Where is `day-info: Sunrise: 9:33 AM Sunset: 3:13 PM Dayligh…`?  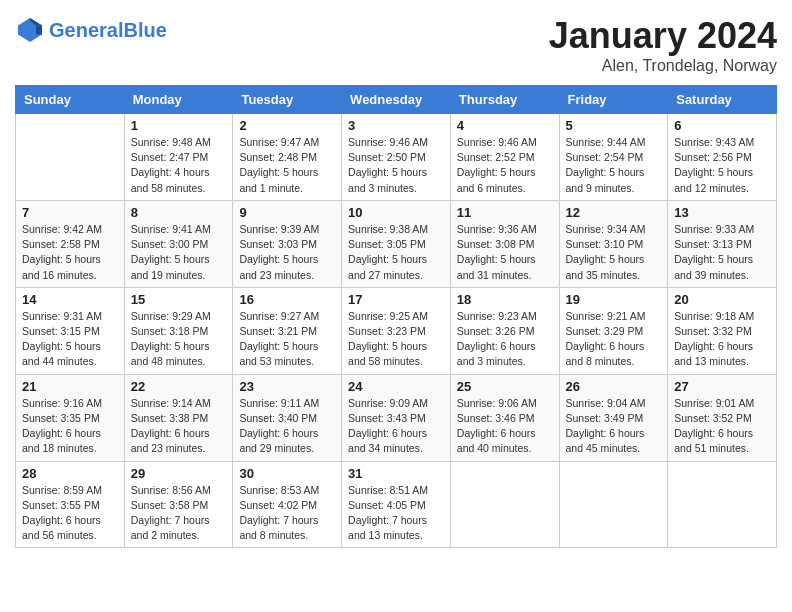
day-info: Sunrise: 9:33 AM Sunset: 3:13 PM Dayligh… is located at coordinates (722, 252).